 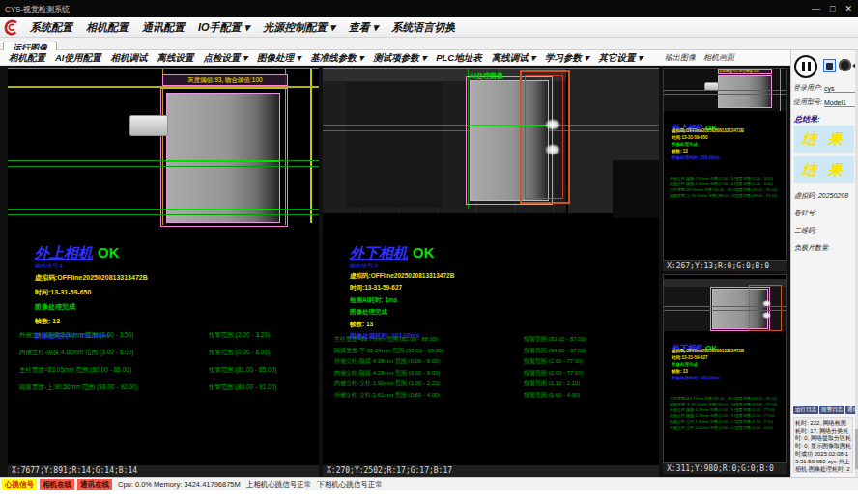 I want to click on workpiece-image, so click(x=745, y=92).